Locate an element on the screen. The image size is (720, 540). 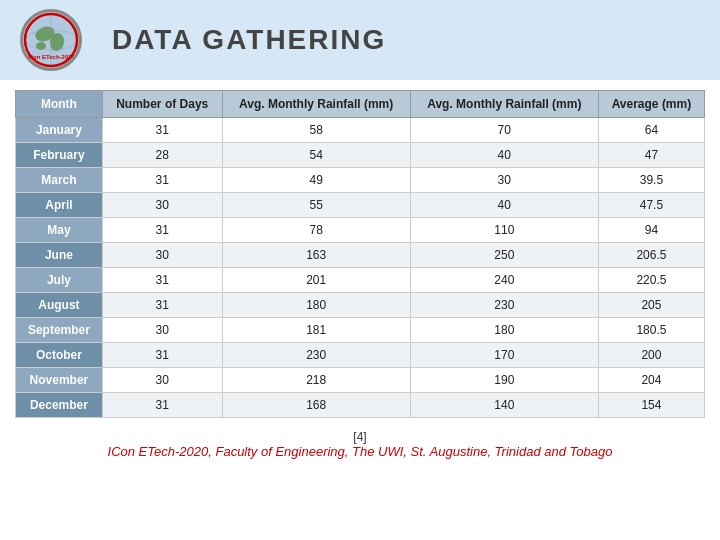
col-month: Month is located at coordinates (60, 104).